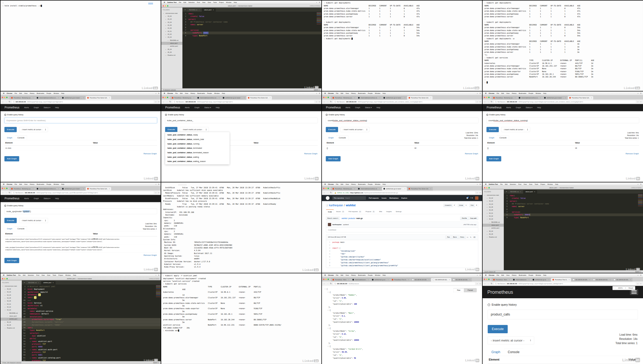 The height and width of the screenshot is (364, 643). What do you see at coordinates (563, 154) in the screenshot?
I see `remove-graph-link: Remove Graph` at bounding box center [563, 154].